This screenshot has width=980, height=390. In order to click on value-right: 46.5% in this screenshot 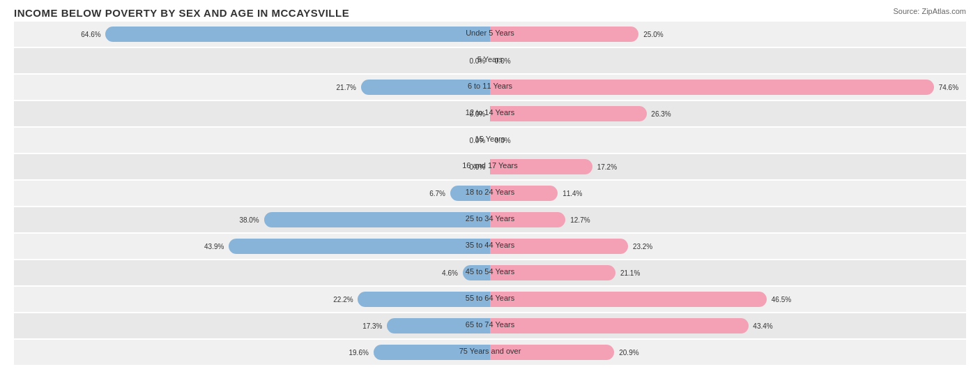, I will do `click(781, 300)`.